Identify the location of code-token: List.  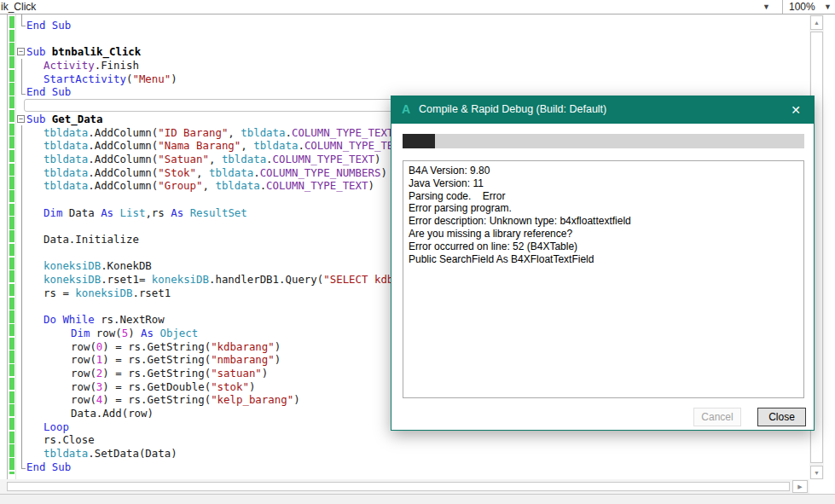
(133, 213).